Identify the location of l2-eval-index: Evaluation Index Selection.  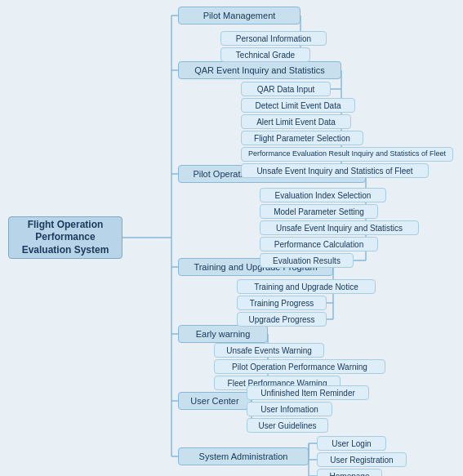
(323, 195).